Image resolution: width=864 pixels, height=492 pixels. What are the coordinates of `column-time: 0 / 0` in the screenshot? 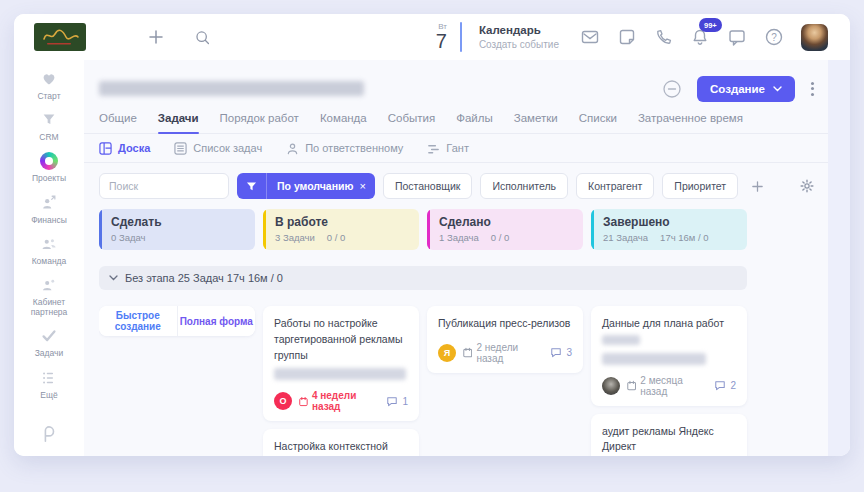 It's located at (336, 238).